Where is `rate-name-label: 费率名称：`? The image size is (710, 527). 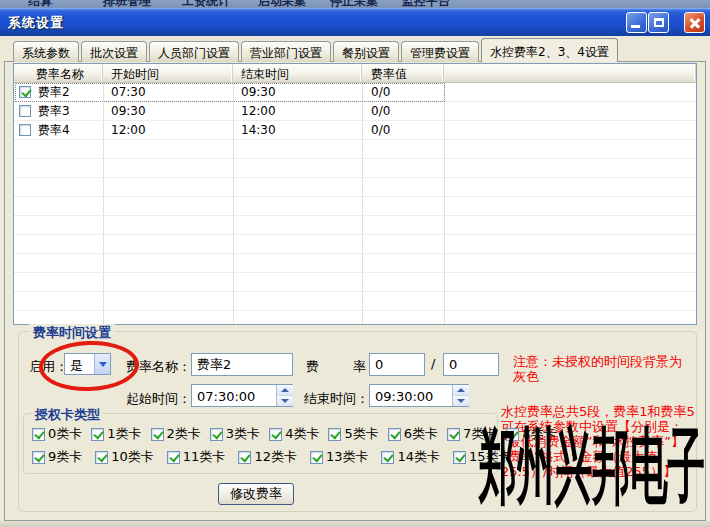
rate-name-label: 费率名称： is located at coordinates (158, 367).